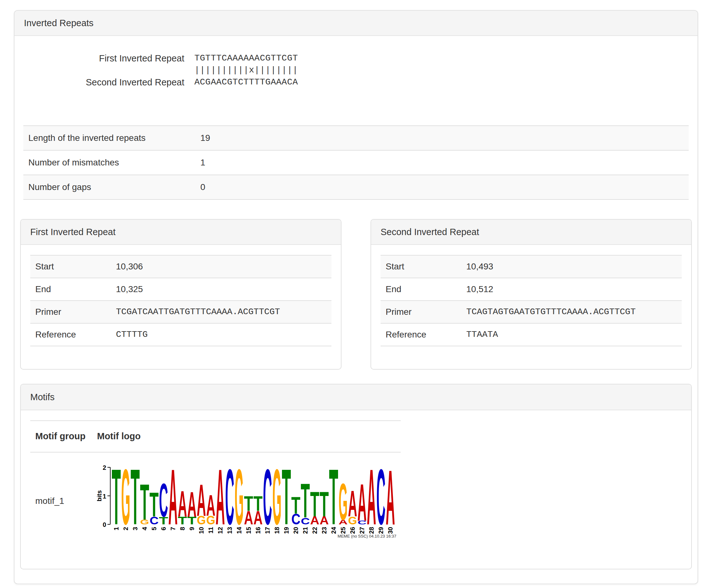  What do you see at coordinates (201, 530) in the screenshot?
I see `svg-text: 10` at bounding box center [201, 530].